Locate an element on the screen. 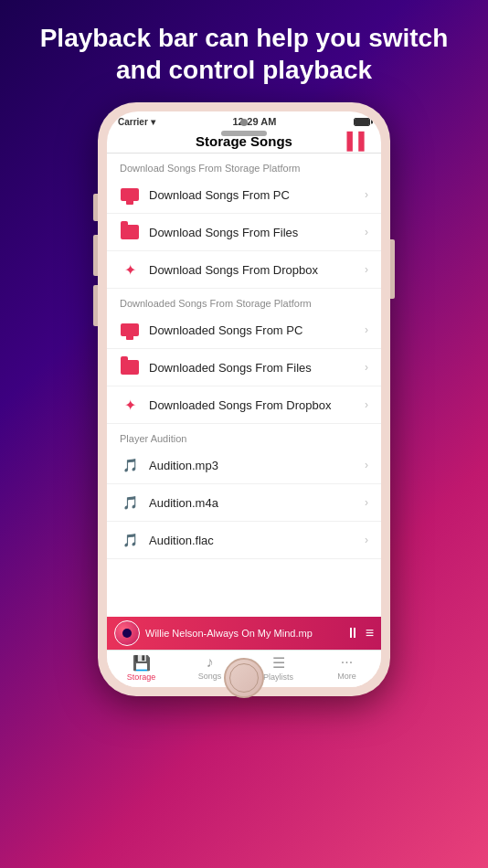 The height and width of the screenshot is (868, 488). download-pc-item: Download Songs From PC › is located at coordinates (244, 196).